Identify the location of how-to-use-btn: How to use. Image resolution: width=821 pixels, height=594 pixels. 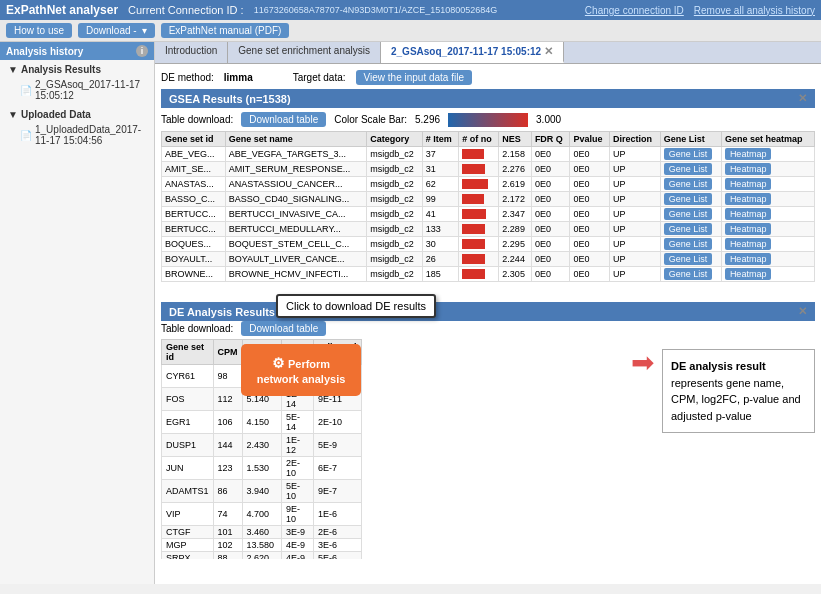
(39, 30).